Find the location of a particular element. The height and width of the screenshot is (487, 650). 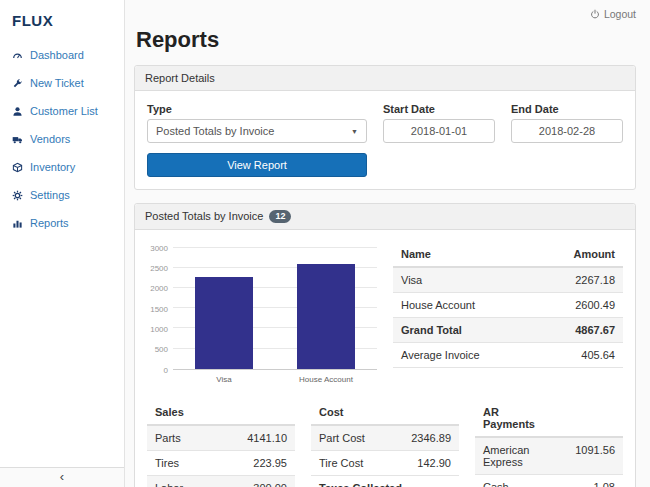

sidebar-item-dashboard: Dashboard is located at coordinates (62, 55).